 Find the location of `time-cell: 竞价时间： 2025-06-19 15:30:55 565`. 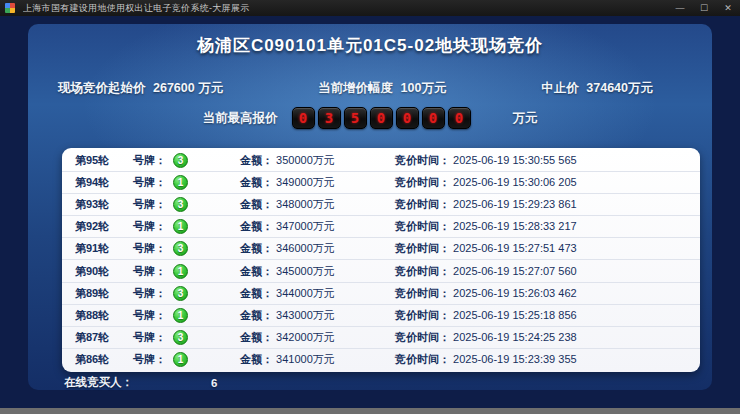

time-cell: 竞价时间： 2025-06-19 15:30:55 565 is located at coordinates (548, 160).